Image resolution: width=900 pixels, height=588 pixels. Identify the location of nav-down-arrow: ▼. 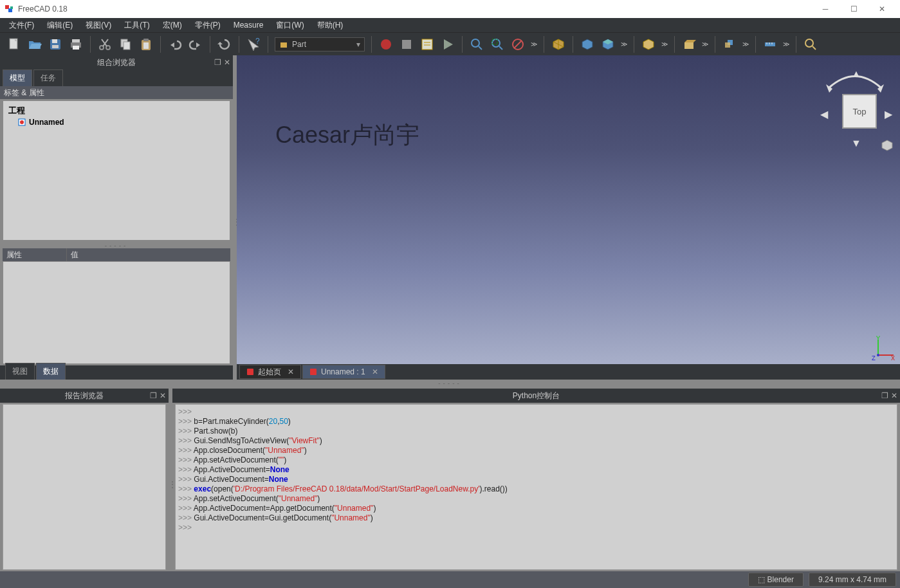
(856, 143).